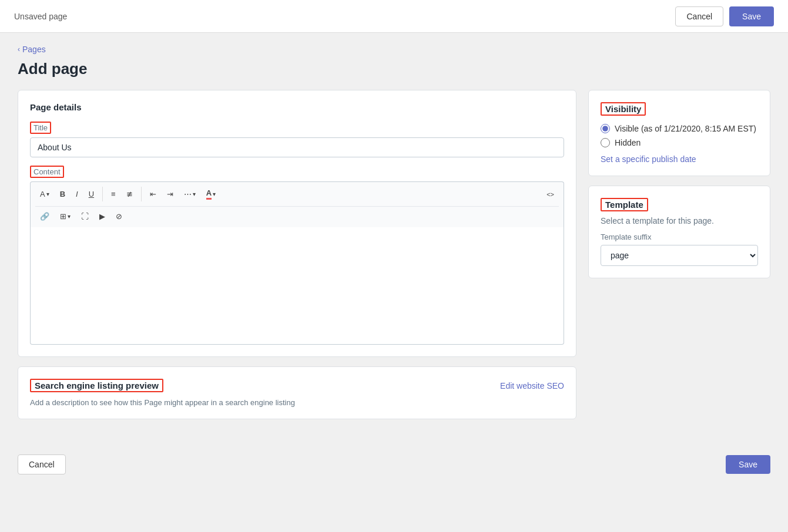 The width and height of the screenshot is (788, 532). Describe the element at coordinates (679, 255) in the screenshot. I see `template-suffix-select: page` at that location.